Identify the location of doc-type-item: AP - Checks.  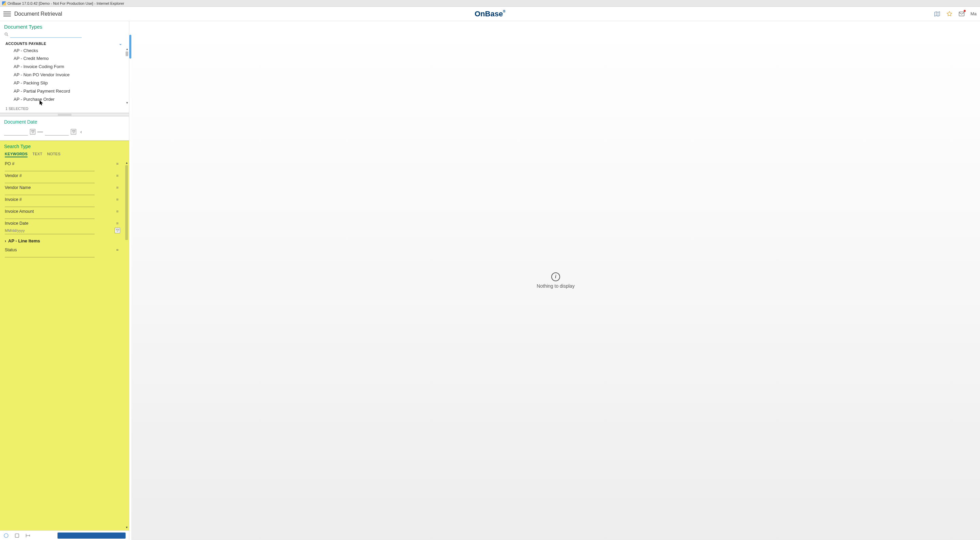
(65, 51).